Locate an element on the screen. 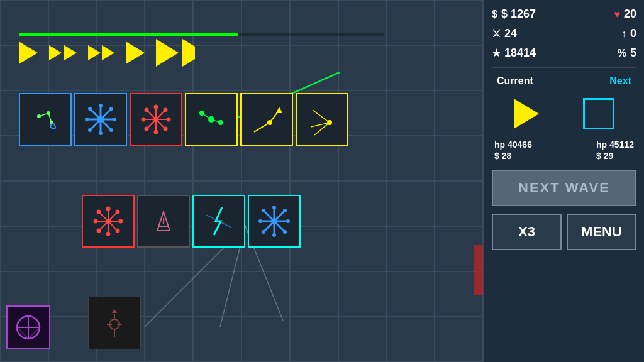 This screenshot has width=644, height=362. star-stat: ★ 18414 is located at coordinates (514, 53).